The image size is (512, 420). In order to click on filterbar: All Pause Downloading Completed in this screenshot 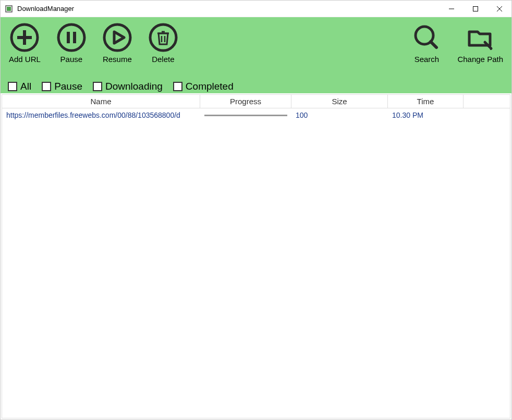, I will do `click(121, 87)`.